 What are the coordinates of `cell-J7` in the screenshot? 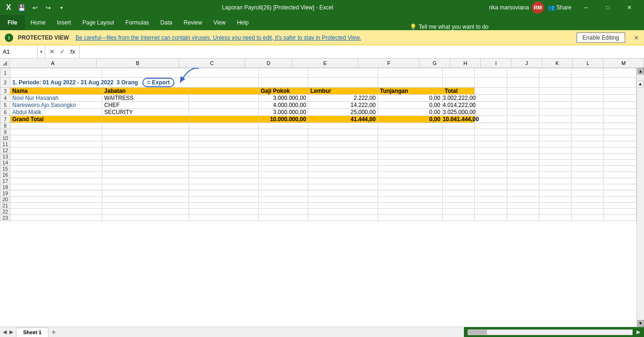 It's located at (555, 120).